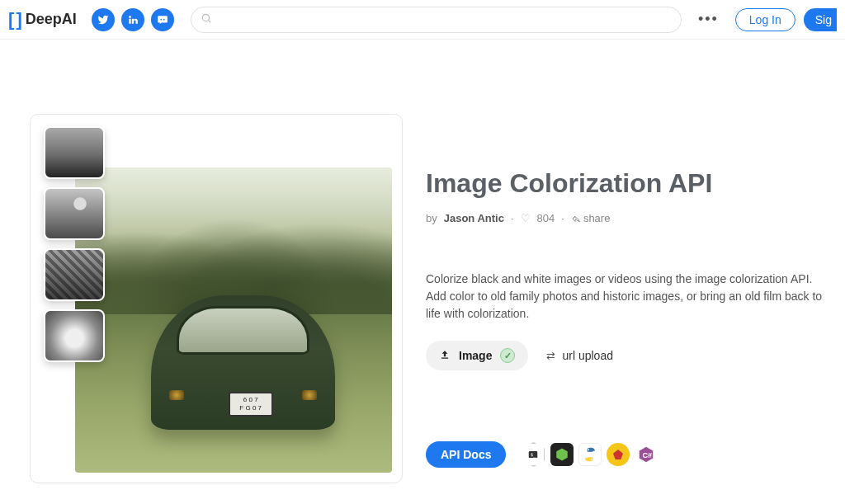 This screenshot has height=504, width=845. I want to click on heart-icon: ♡, so click(526, 218).